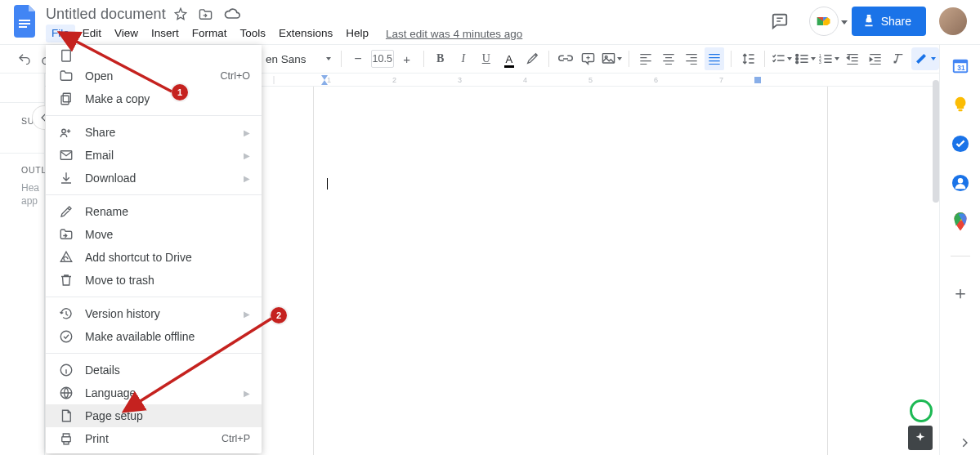 The width and height of the screenshot is (980, 455). Describe the element at coordinates (590, 80) in the screenshot. I see `svg-text: 5` at that location.